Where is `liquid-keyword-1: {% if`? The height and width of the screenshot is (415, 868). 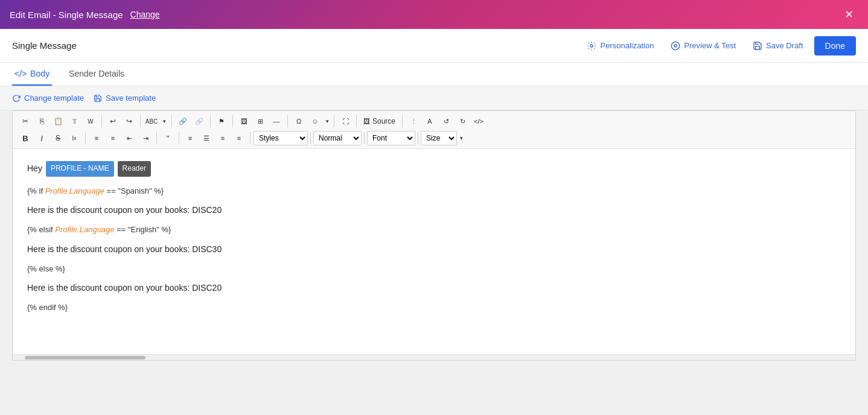
liquid-keyword-1: {% if is located at coordinates (36, 191).